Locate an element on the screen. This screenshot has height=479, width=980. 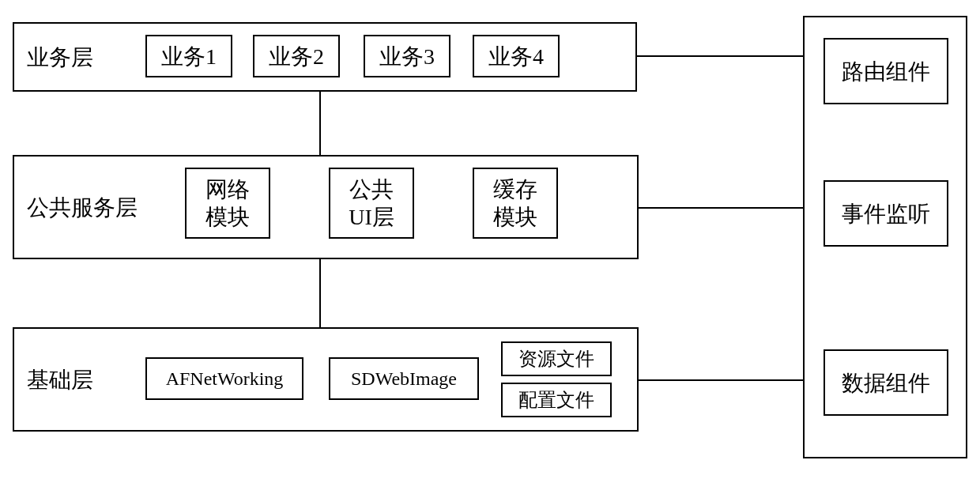
business-item-1: 业务1 is located at coordinates (189, 56).